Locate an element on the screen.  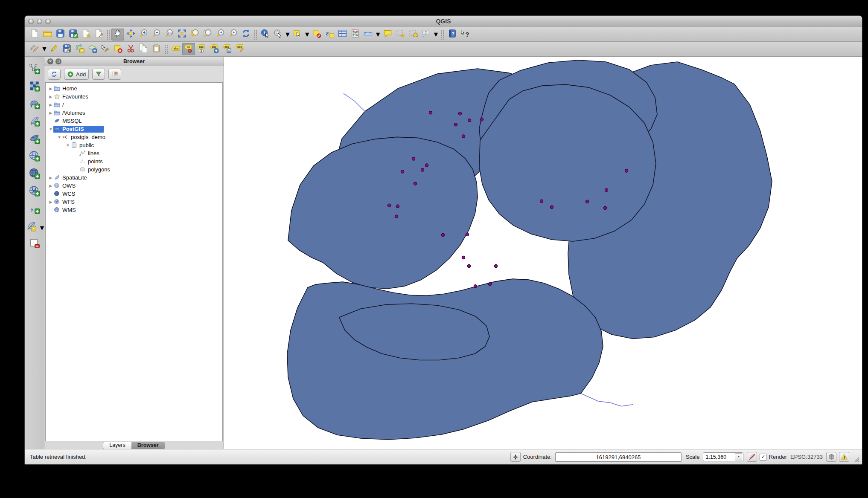
whats-this-button: ? is located at coordinates (465, 35).